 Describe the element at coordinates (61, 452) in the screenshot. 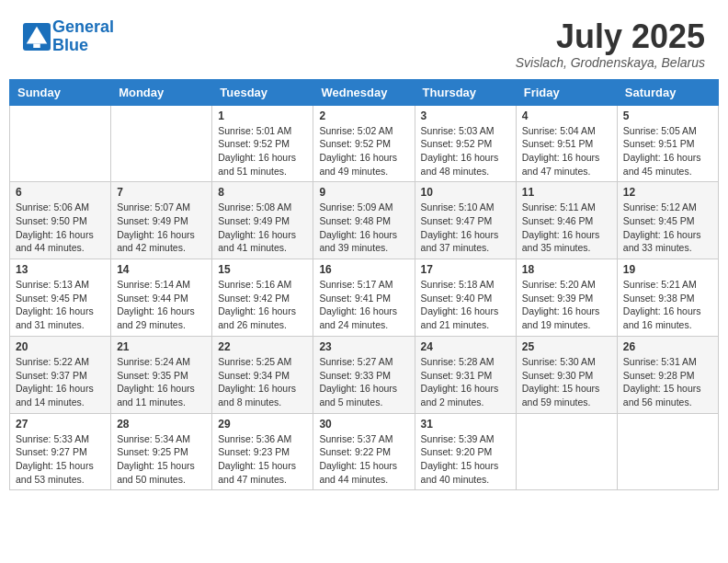

I see `calendar-cell: 27Sunrise: 5:33 AM Sunset: 9:27 PM Dayli…` at that location.